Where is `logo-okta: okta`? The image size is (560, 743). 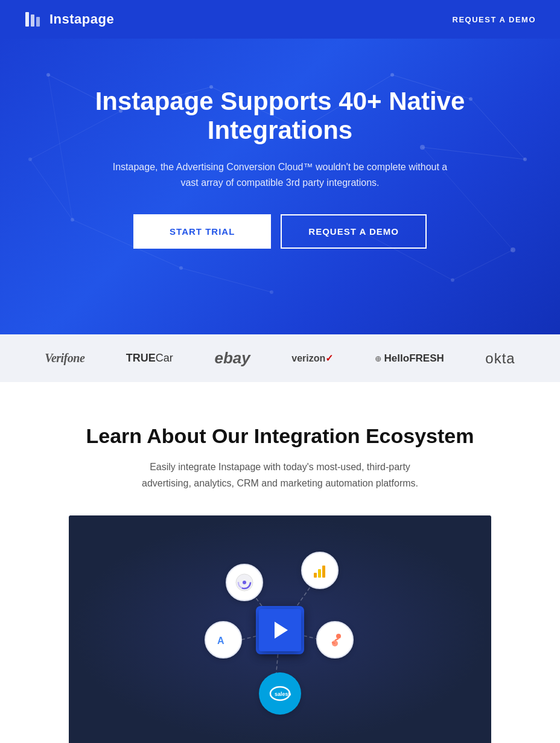
logo-okta: okta is located at coordinates (500, 359).